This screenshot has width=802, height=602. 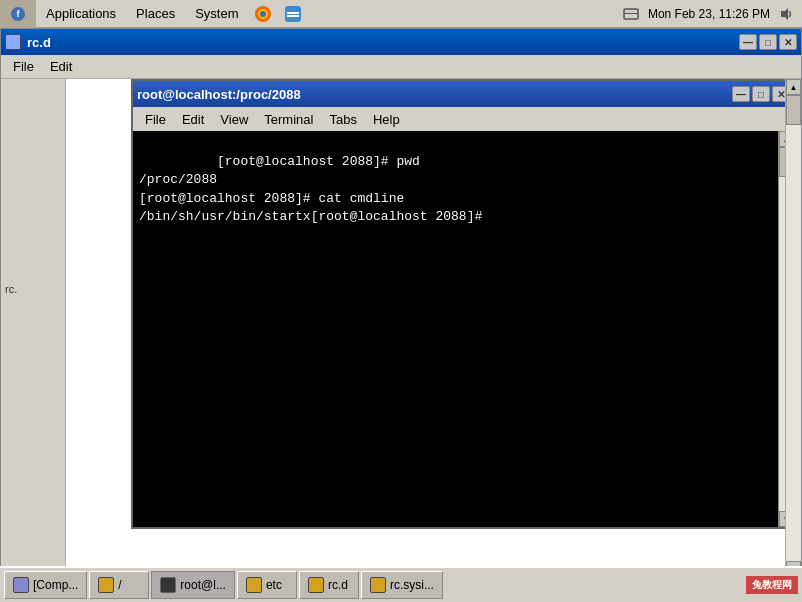 What do you see at coordinates (768, 42) in the screenshot?
I see `outer-maximize-button: □` at bounding box center [768, 42].